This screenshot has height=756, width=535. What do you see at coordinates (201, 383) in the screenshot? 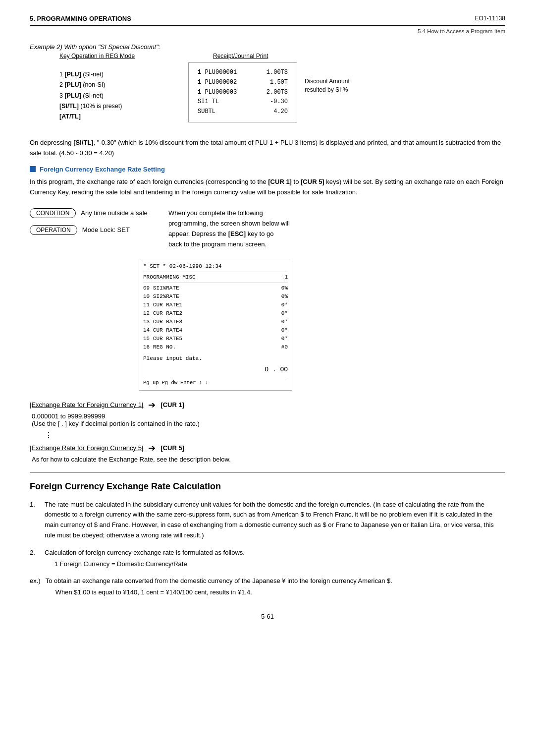
I see `footer-up: ↑` at bounding box center [201, 383].